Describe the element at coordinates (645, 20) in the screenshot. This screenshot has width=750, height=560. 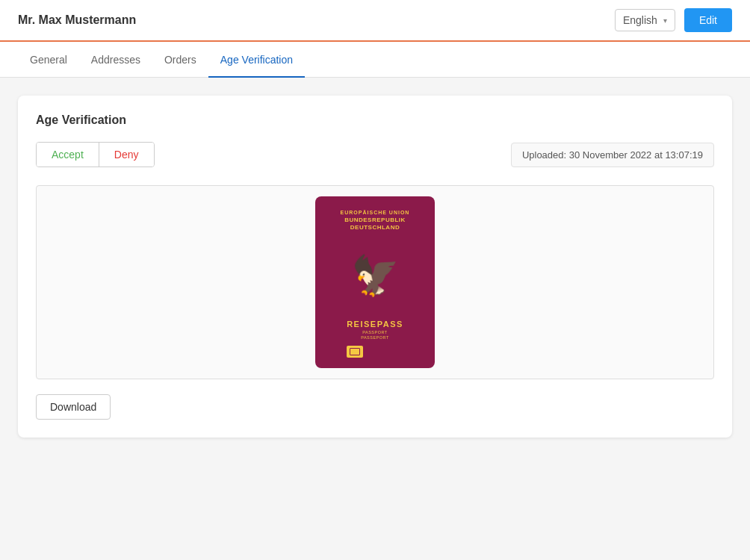
I see `language-selector: English ▾` at that location.